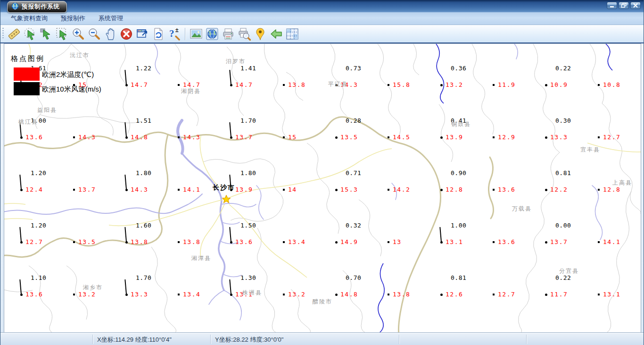 This screenshot has width=644, height=345. Describe the element at coordinates (612, 137) in the screenshot. I see `temperature-value: 12.7` at that location.